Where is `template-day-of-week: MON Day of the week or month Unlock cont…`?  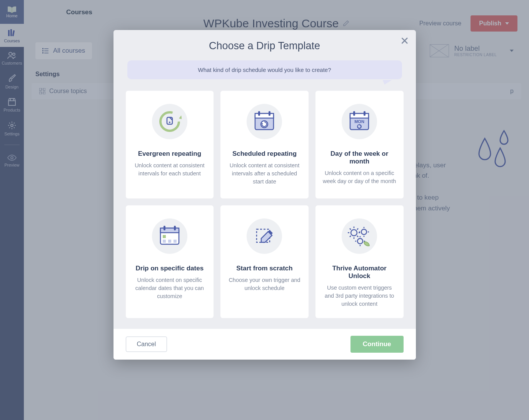 template-day-of-week: MON Day of the week or month Unlock cont… is located at coordinates (359, 145).